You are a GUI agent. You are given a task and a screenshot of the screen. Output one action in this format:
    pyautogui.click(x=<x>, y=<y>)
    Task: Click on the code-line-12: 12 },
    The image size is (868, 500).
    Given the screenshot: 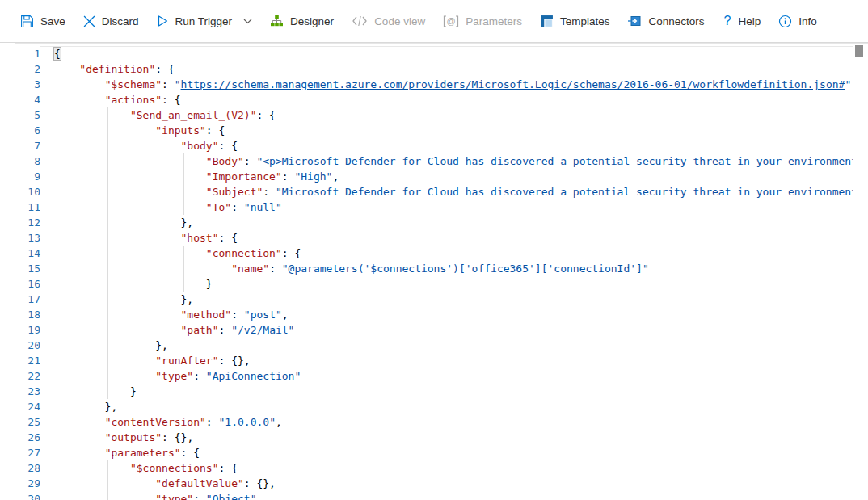 What is the action you would take?
    pyautogui.click(x=441, y=223)
    